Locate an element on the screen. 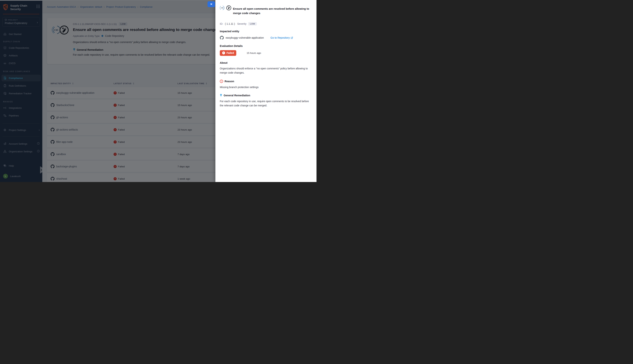  lightbulb-icon is located at coordinates (221, 96).